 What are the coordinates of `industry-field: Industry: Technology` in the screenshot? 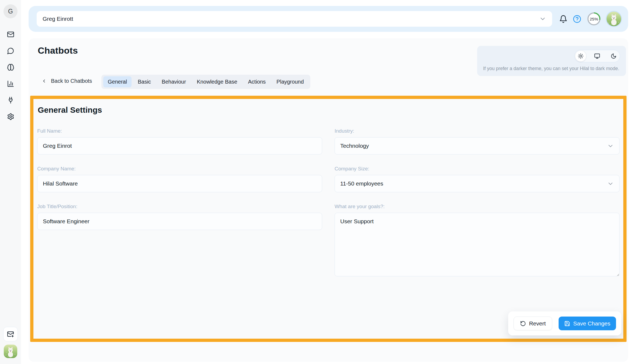 It's located at (477, 141).